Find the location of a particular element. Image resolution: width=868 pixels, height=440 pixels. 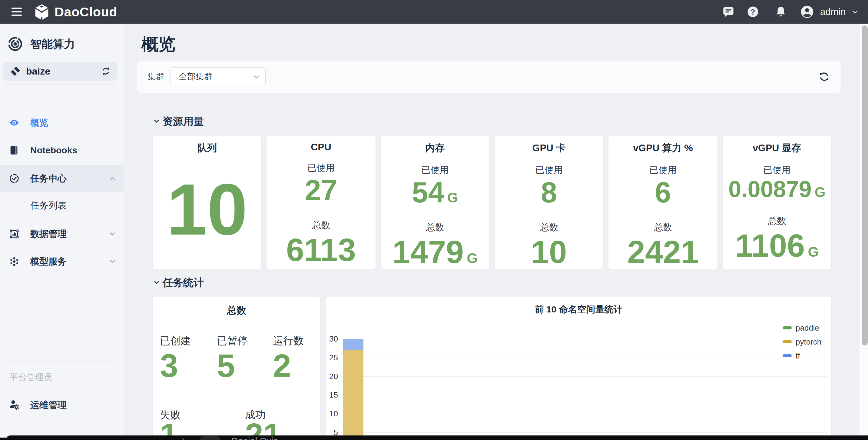

chevron-right-icon: › is located at coordinates (183, 438).